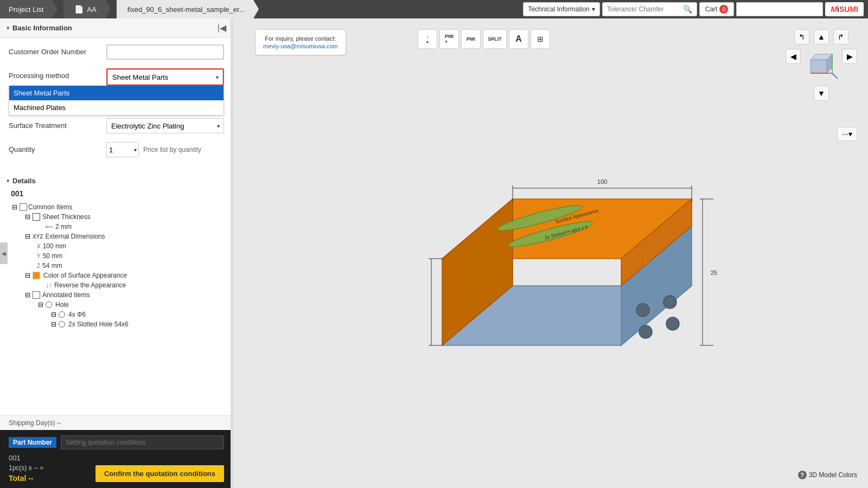 This screenshot has width=868, height=488. I want to click on inquiry-email-link: meviy-usa@misumiusa.com, so click(301, 46).